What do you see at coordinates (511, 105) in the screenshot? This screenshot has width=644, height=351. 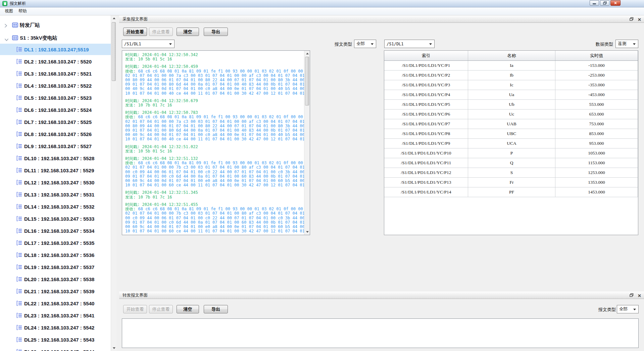 I see `table-row: /S1/DL1/PD1/LD1/YC/P5Ub553.000` at bounding box center [511, 105].